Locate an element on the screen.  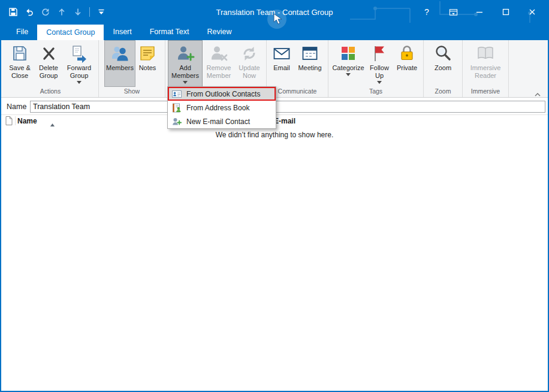
empty-list-message: We didn’t find anything to show here. is located at coordinates (274, 135).